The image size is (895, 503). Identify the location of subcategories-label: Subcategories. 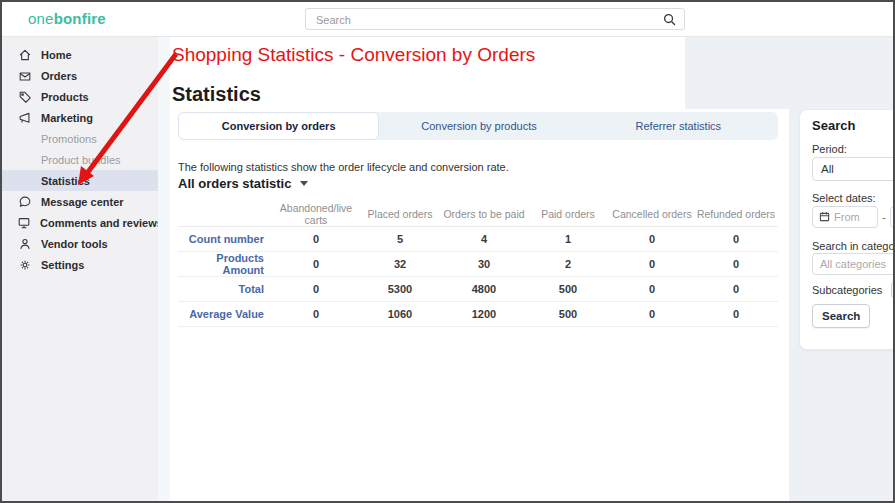
(847, 290).